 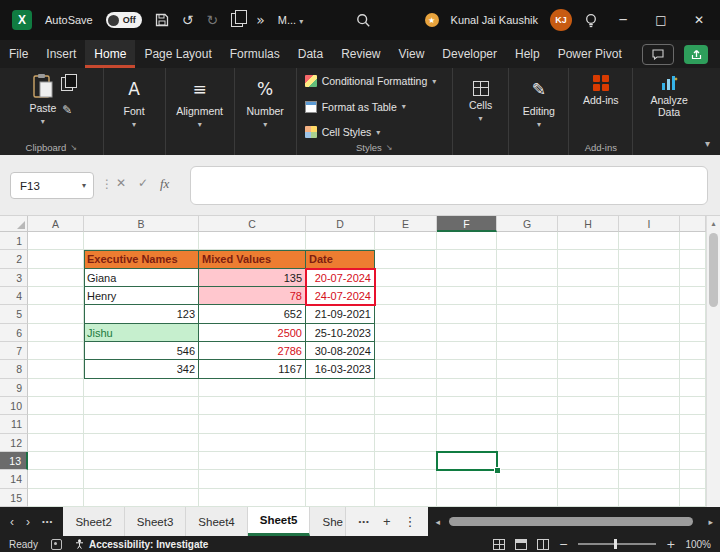 What do you see at coordinates (528, 424) in the screenshot?
I see `cell-G11` at bounding box center [528, 424].